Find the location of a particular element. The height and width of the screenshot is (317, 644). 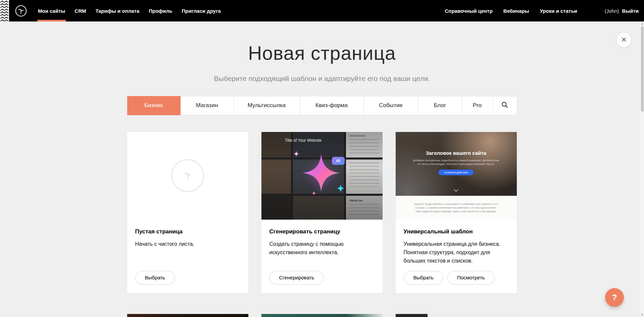

scrollbar: ▲ ▼ is located at coordinates (642, 169).